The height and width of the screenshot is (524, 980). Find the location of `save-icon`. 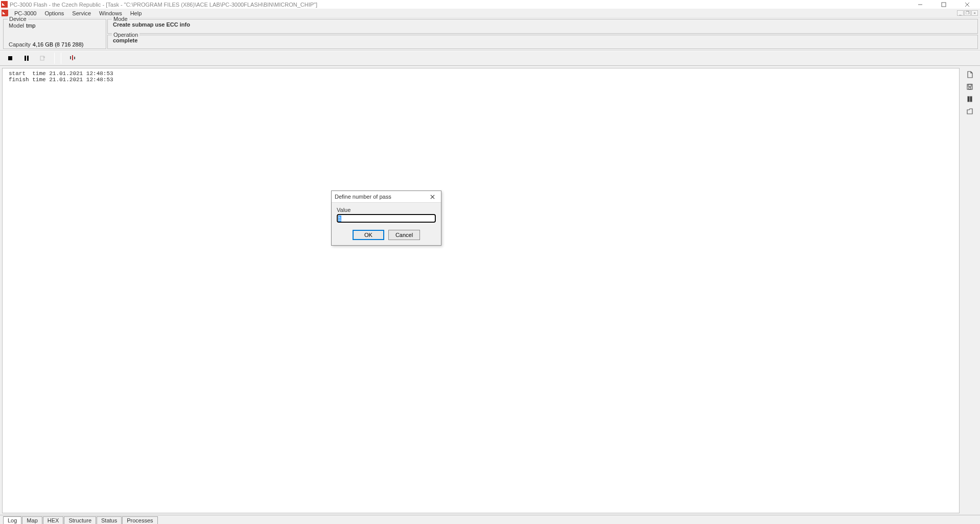

save-icon is located at coordinates (970, 87).